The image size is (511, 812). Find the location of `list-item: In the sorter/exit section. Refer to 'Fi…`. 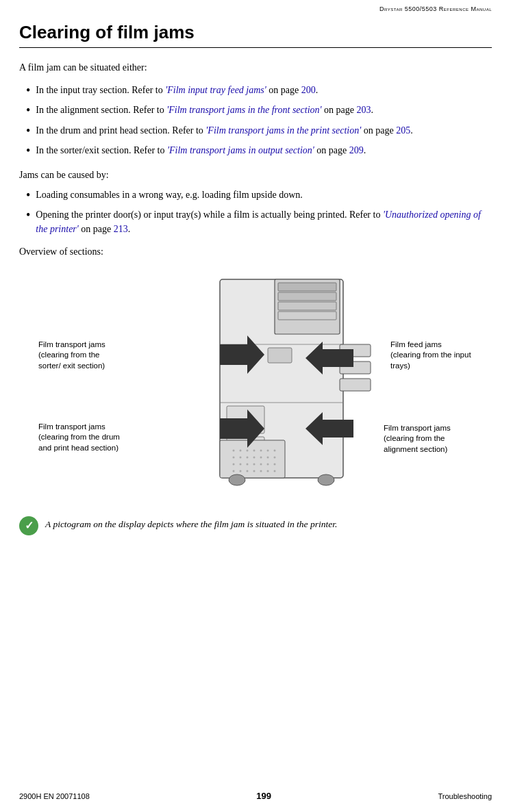

list-item: In the sorter/exit section. Refer to 'Fi… is located at coordinates (256, 151).